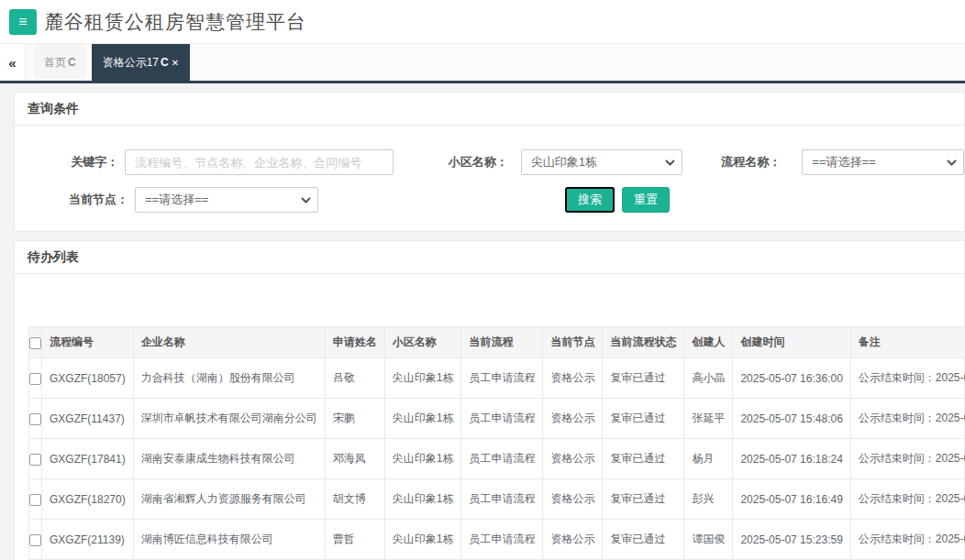  I want to click on todo-panel-title: 待办列表, so click(490, 258).